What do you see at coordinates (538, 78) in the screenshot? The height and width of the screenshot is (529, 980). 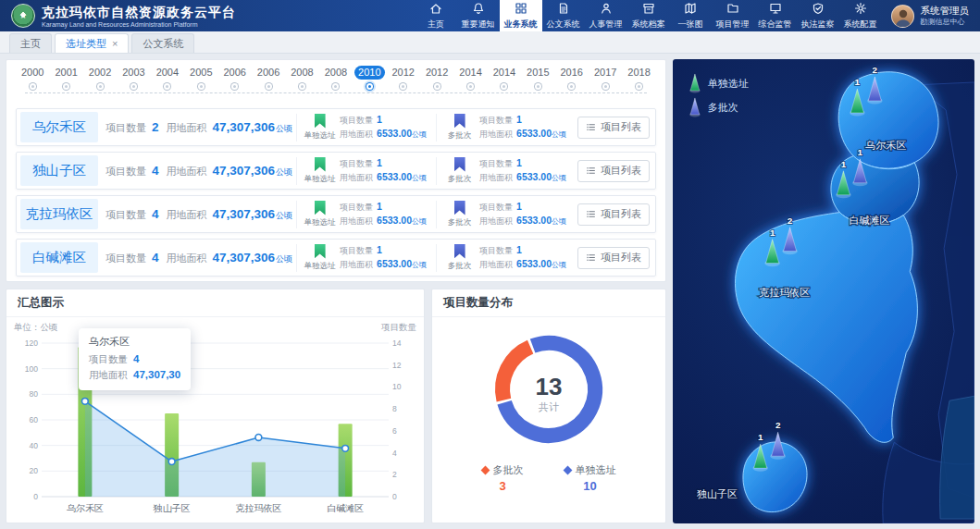 I see `timeline-year-2015-15: 2015` at bounding box center [538, 78].